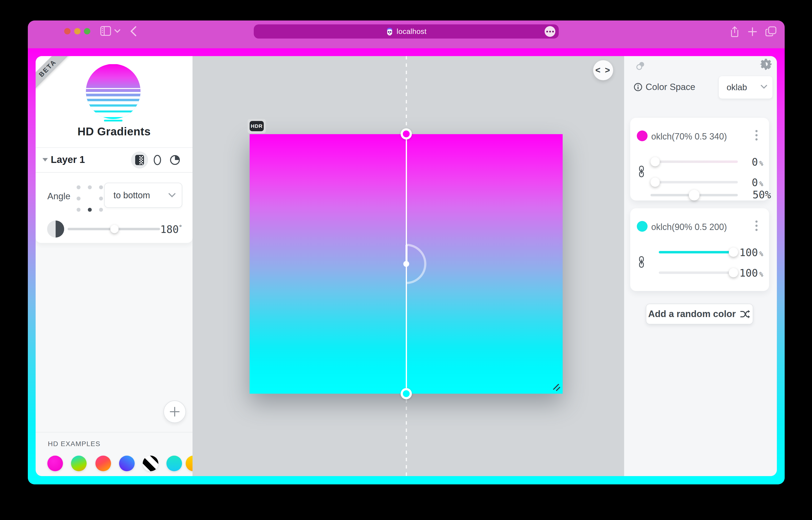 Image resolution: width=812 pixels, height=520 pixels. What do you see at coordinates (746, 87) in the screenshot?
I see `color-space-dropdown: oklab` at bounding box center [746, 87].